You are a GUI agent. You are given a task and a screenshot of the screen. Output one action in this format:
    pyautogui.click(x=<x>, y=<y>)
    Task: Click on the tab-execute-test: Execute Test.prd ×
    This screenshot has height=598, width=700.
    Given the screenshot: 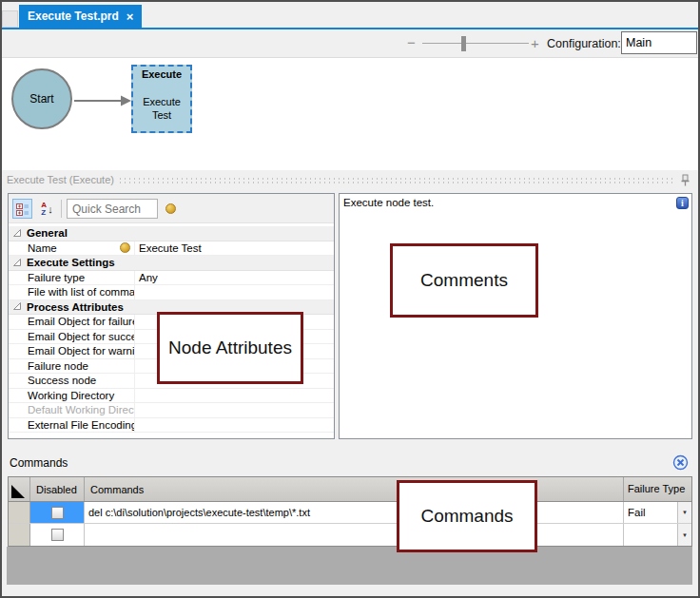 What is the action you would take?
    pyautogui.click(x=80, y=16)
    